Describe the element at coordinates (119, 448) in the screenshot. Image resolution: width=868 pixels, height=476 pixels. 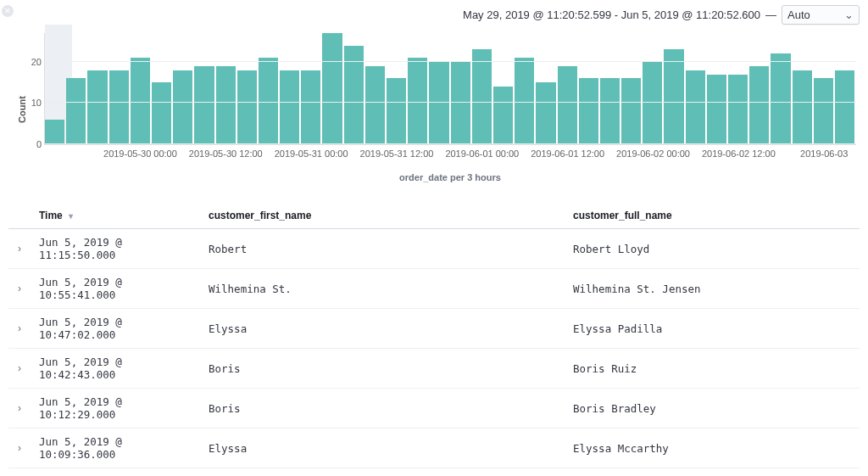
I see `cell-time: Jun 5, 2019 @ 10:09:36.000` at that location.